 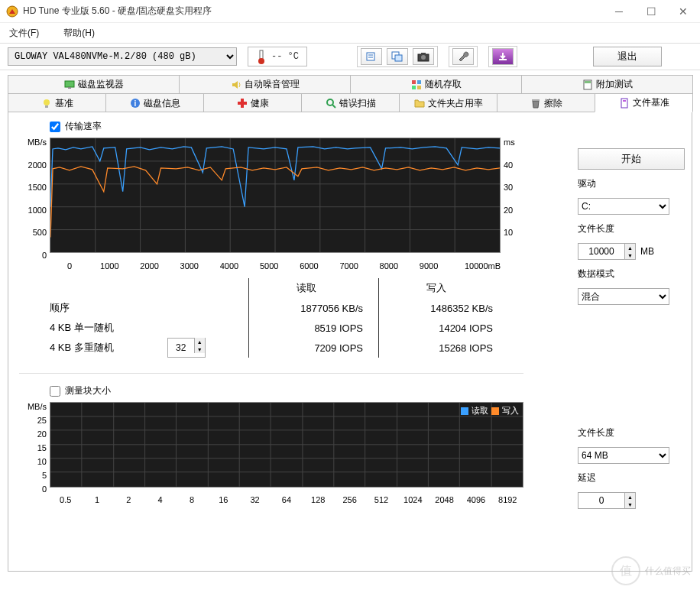 I want to click on calculator-icon, so click(x=588, y=85).